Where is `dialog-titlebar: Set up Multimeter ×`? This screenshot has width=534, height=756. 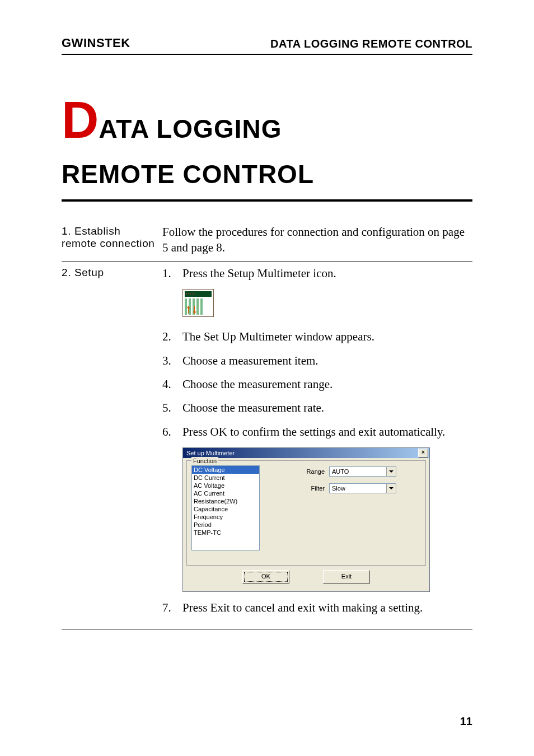
dialog-titlebar: Set up Multimeter × is located at coordinates (306, 453).